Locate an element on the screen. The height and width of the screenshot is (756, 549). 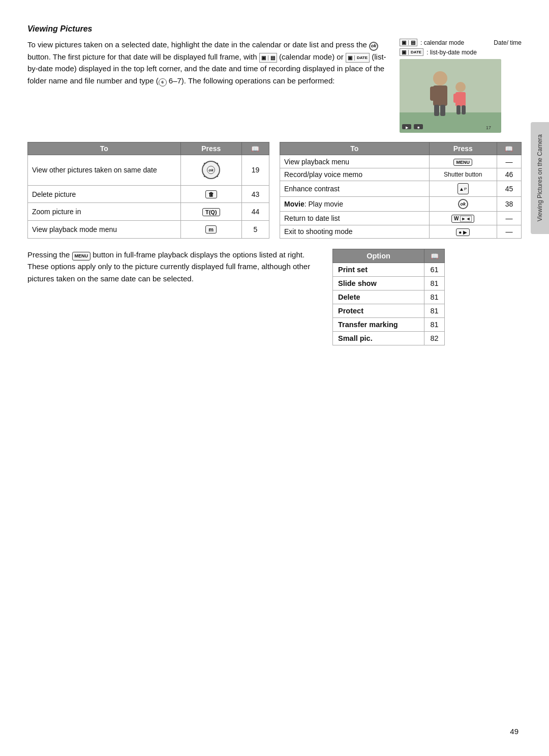
right-table: To Press 📖 View playback menu MENU — Rec… is located at coordinates (401, 190).